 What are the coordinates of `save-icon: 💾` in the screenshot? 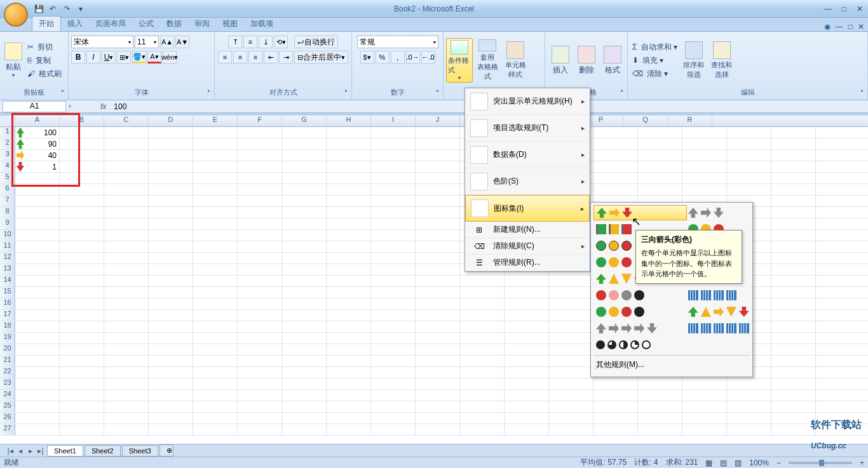 It's located at (39, 9).